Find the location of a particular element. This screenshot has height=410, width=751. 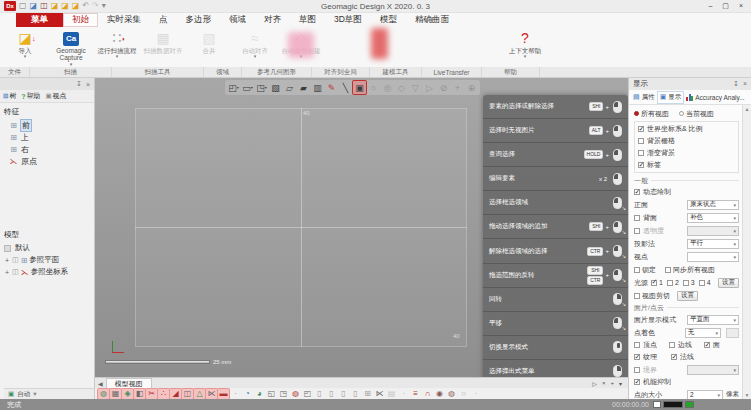

tree-item: ⊞ 前 is located at coordinates (49, 125).